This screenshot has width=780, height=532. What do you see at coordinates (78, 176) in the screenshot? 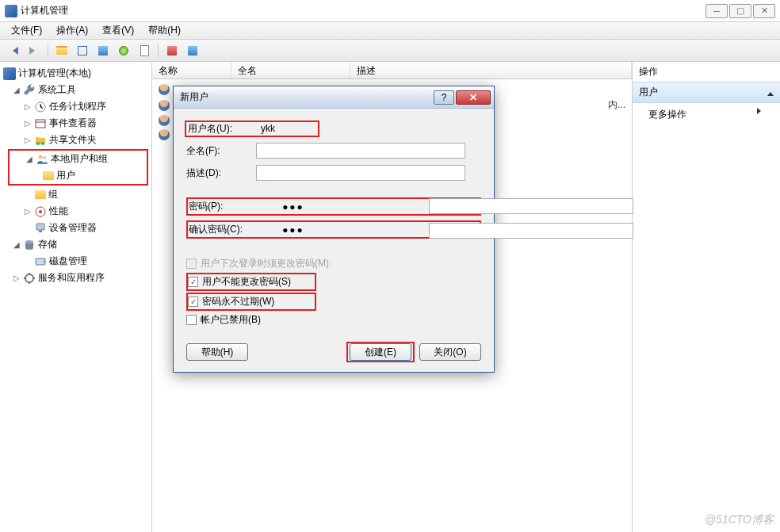
I see `tree-users: 用户` at bounding box center [78, 176].